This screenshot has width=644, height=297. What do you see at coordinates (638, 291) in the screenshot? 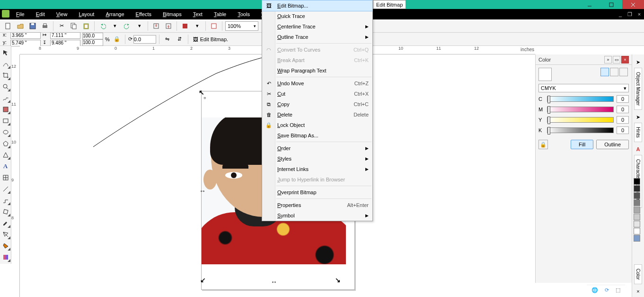
I see `color-close-icon: ×` at bounding box center [638, 291].